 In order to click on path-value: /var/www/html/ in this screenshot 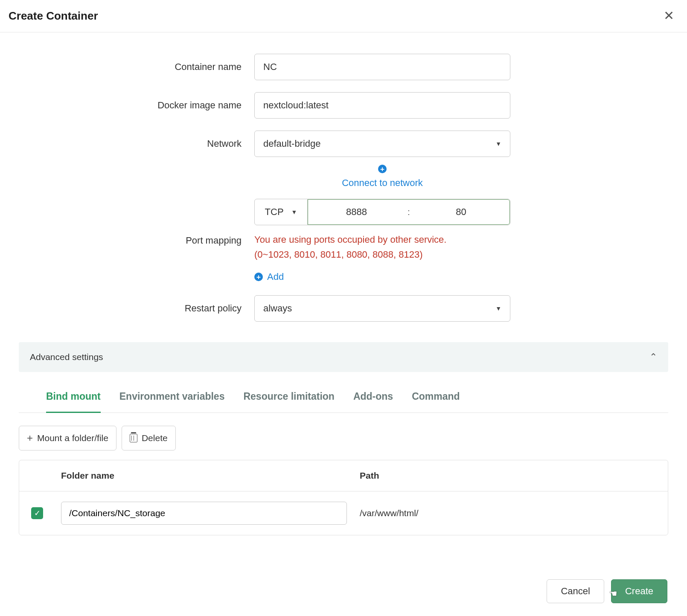, I will do `click(508, 513)`.